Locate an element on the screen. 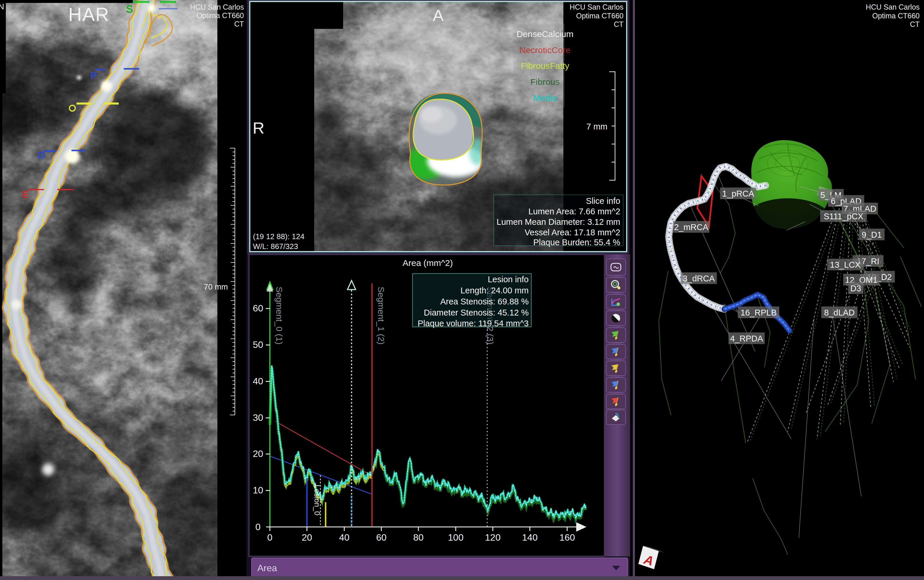  svg-text: Slice info is located at coordinates (603, 201).